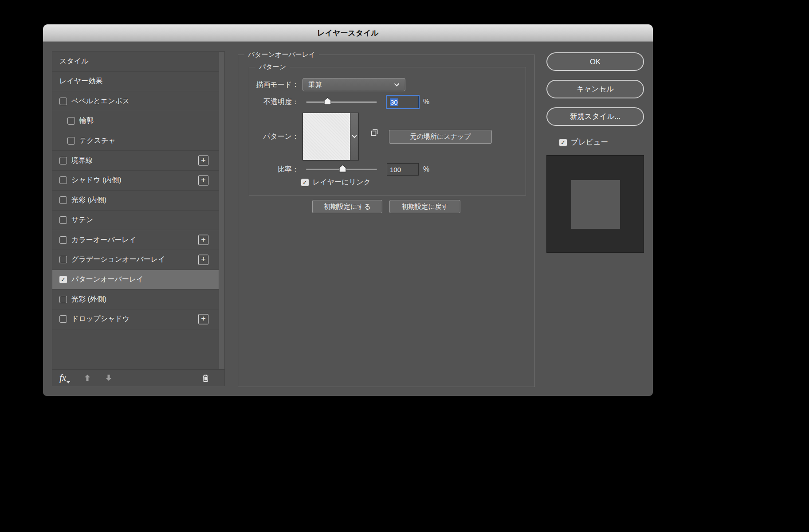 Image resolution: width=809 pixels, height=532 pixels. Describe the element at coordinates (326, 137) in the screenshot. I see `pattern-swatch` at that location.